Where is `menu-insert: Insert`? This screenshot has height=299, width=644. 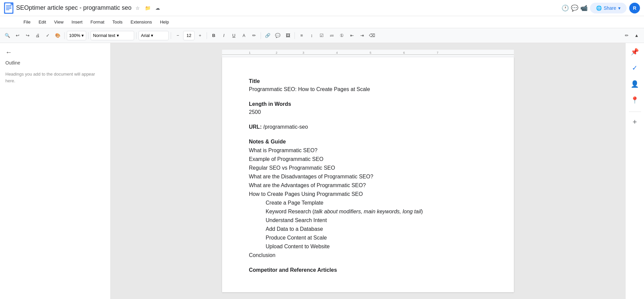
menu-insert: Insert is located at coordinates (77, 22).